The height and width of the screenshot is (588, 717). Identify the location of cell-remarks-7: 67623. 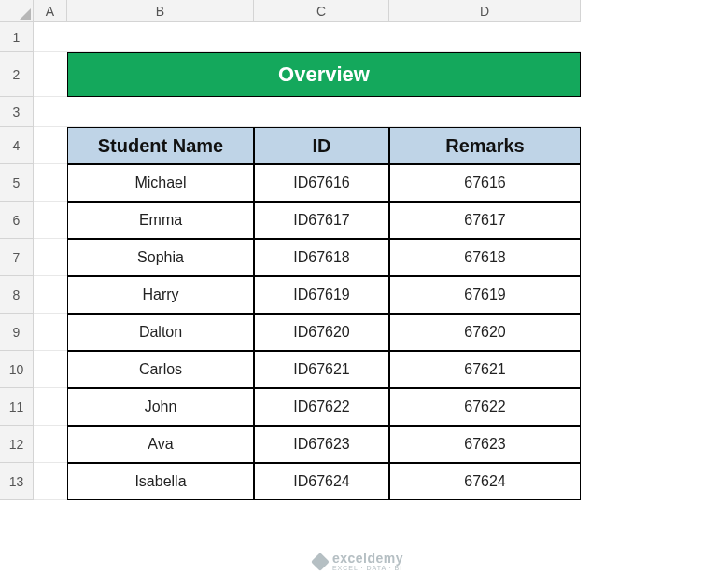
(485, 444).